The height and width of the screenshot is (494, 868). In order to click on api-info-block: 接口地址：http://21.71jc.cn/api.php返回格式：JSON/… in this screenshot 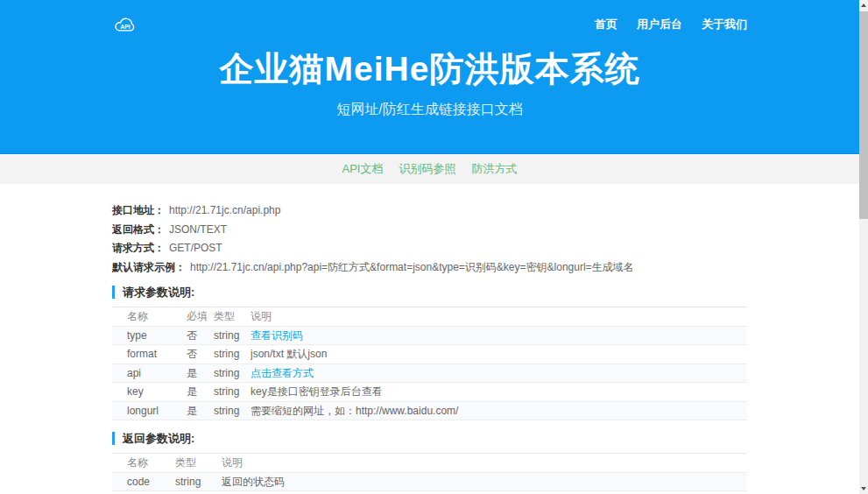, I will do `click(429, 239)`.